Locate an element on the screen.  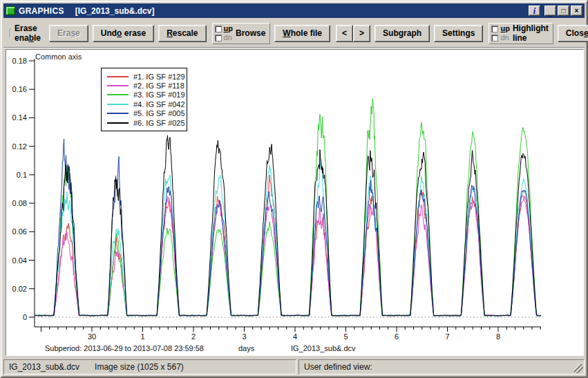
series-5-swatch is located at coordinates (117, 113).